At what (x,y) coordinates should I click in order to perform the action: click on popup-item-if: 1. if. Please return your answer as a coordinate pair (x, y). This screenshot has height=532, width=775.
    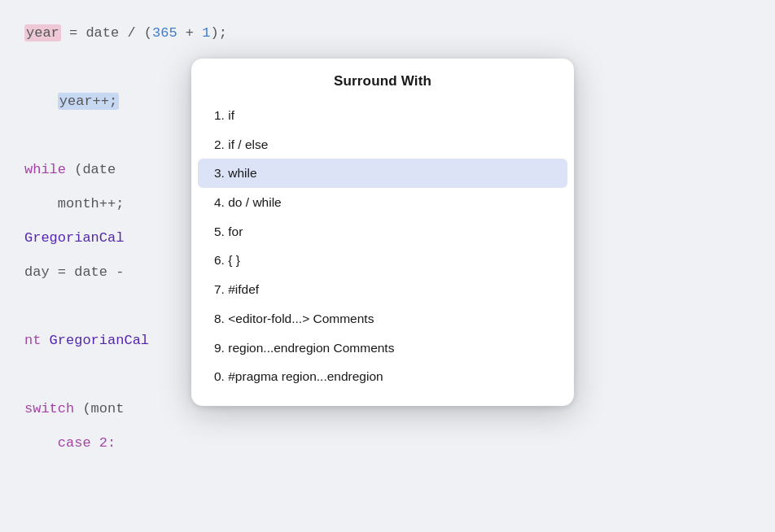
    Looking at the image, I should click on (383, 116).